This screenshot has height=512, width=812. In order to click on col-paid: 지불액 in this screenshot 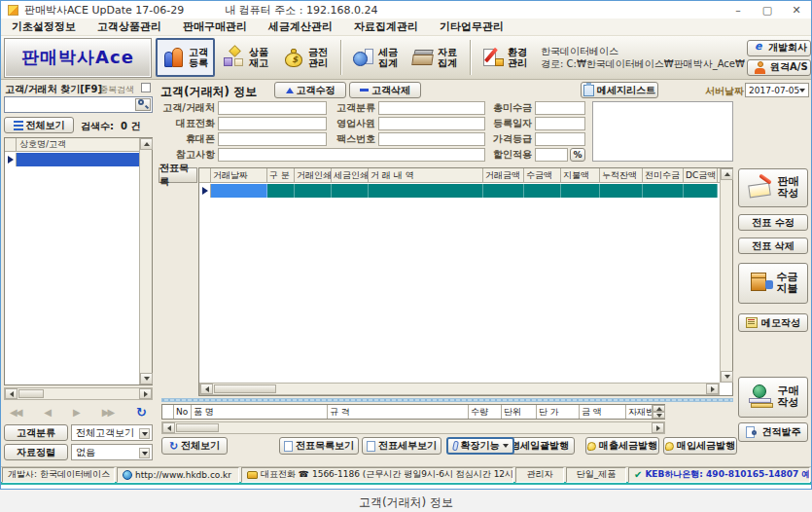, I will do `click(581, 175)`.